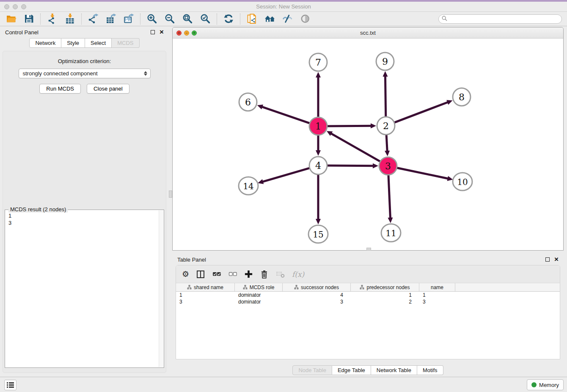  What do you see at coordinates (201, 274) in the screenshot?
I see `columns-button` at bounding box center [201, 274].